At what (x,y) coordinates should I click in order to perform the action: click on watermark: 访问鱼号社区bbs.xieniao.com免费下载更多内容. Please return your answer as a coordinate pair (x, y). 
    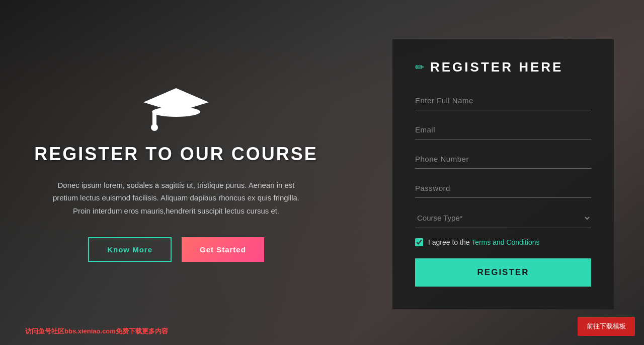
    Looking at the image, I should click on (97, 331).